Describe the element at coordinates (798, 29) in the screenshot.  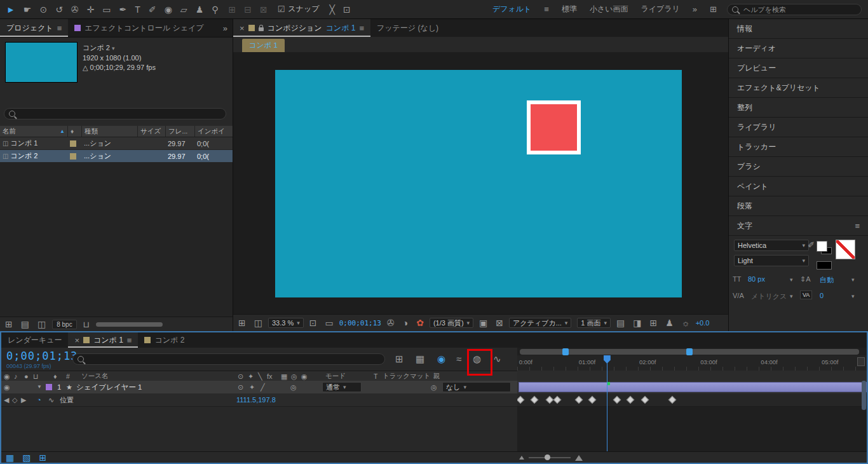
I see `panel-info: 情報` at that location.